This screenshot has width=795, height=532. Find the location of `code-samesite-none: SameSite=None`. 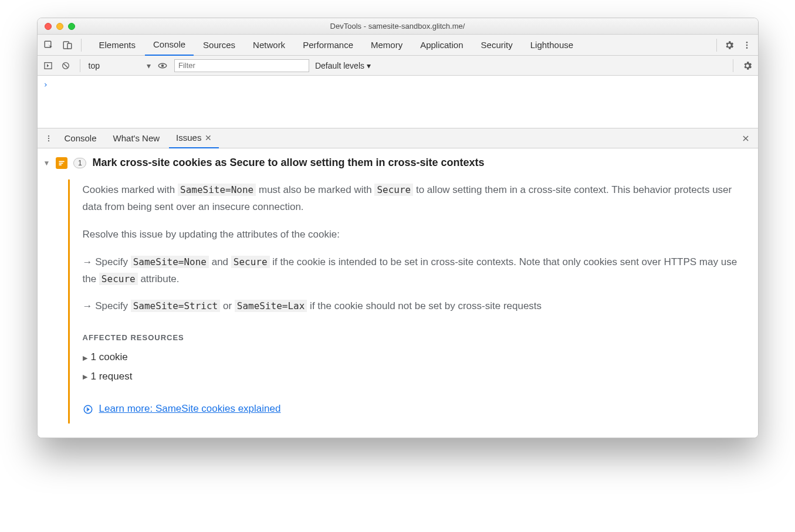

code-samesite-none: SameSite=None is located at coordinates (217, 190).